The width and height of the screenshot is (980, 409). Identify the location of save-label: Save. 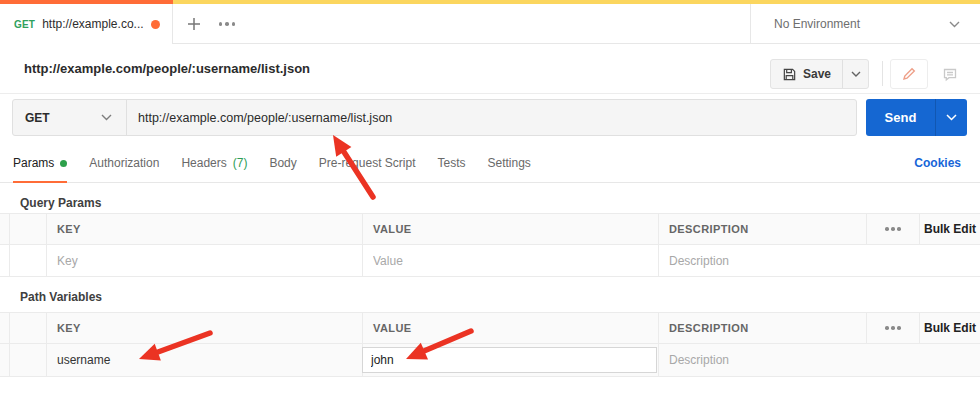
(817, 74).